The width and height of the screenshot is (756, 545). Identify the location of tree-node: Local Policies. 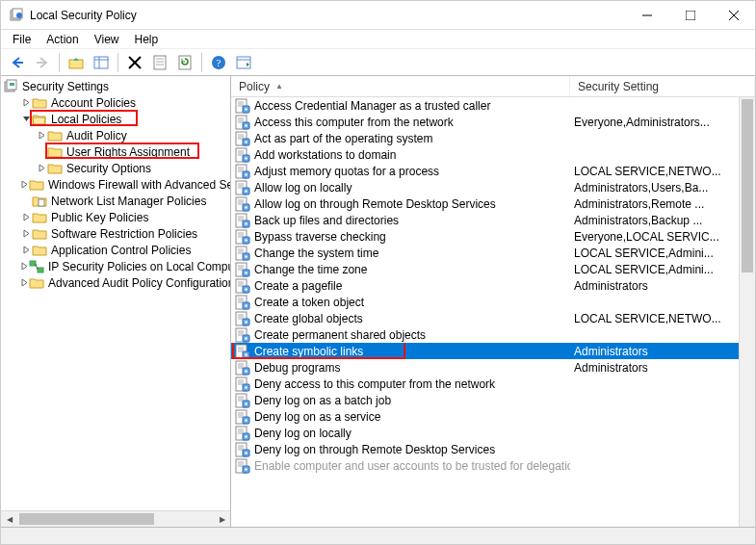
(116, 119).